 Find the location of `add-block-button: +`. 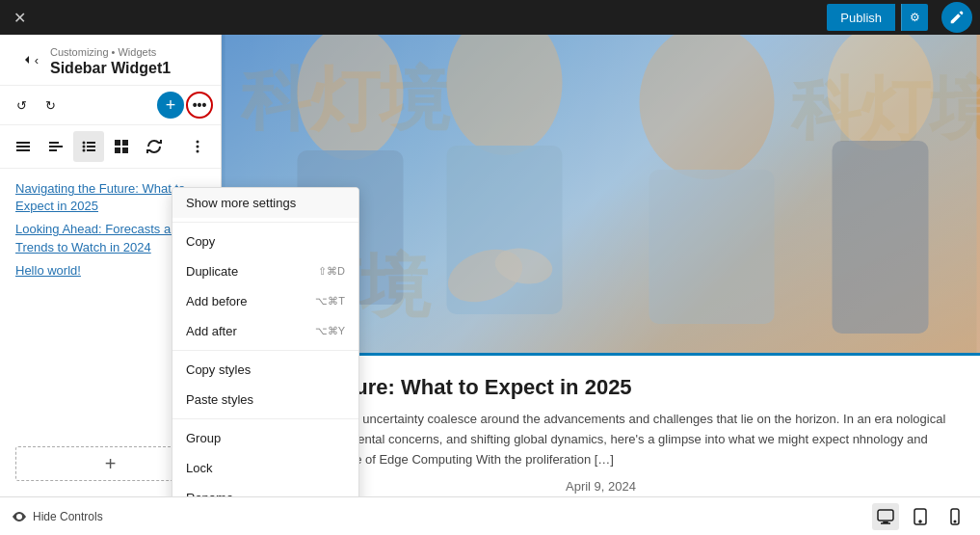

add-block-button: + is located at coordinates (171, 105).